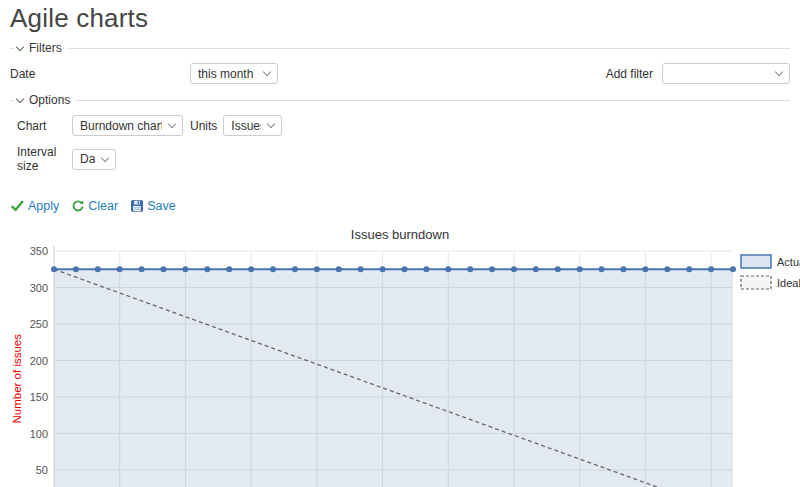 The height and width of the screenshot is (487, 800). I want to click on y-tick-label: 100, so click(39, 434).